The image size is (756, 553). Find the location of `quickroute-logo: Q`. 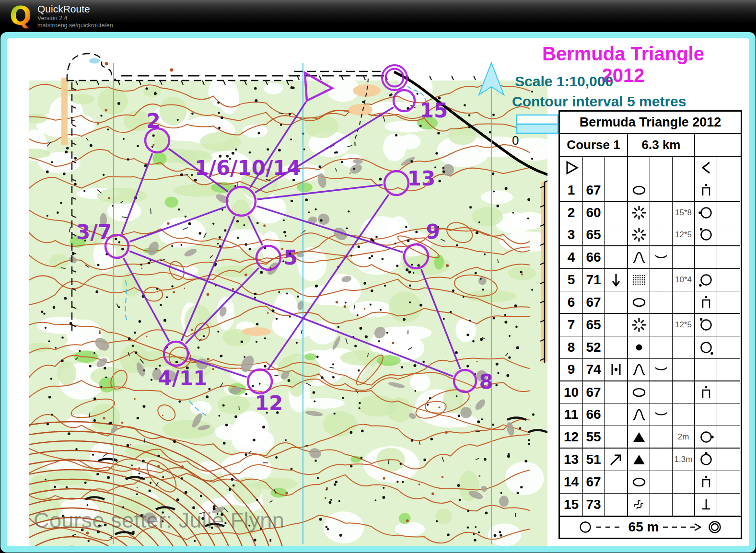

quickroute-logo: Q is located at coordinates (21, 16).